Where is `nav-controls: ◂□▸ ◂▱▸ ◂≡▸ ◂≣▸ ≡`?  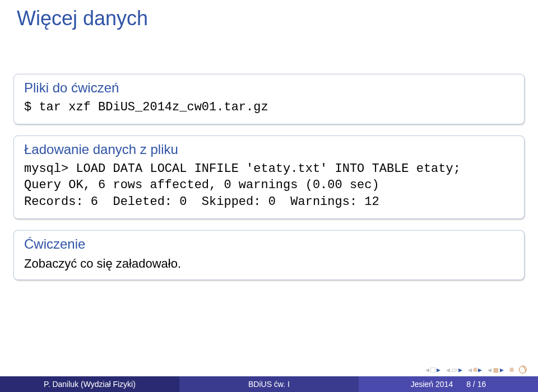
nav-controls: ◂□▸ ◂▱▸ ◂≡▸ ◂≣▸ ≡ is located at coordinates (476, 370).